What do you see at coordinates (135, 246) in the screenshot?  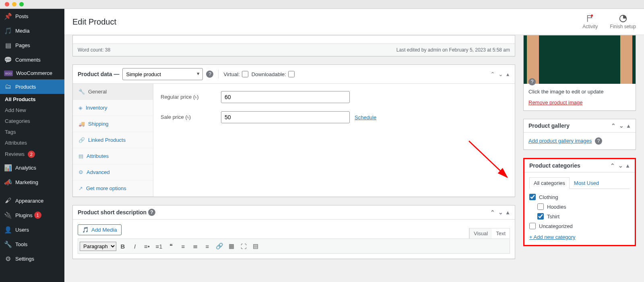 I see `italic-button: I` at bounding box center [135, 246].